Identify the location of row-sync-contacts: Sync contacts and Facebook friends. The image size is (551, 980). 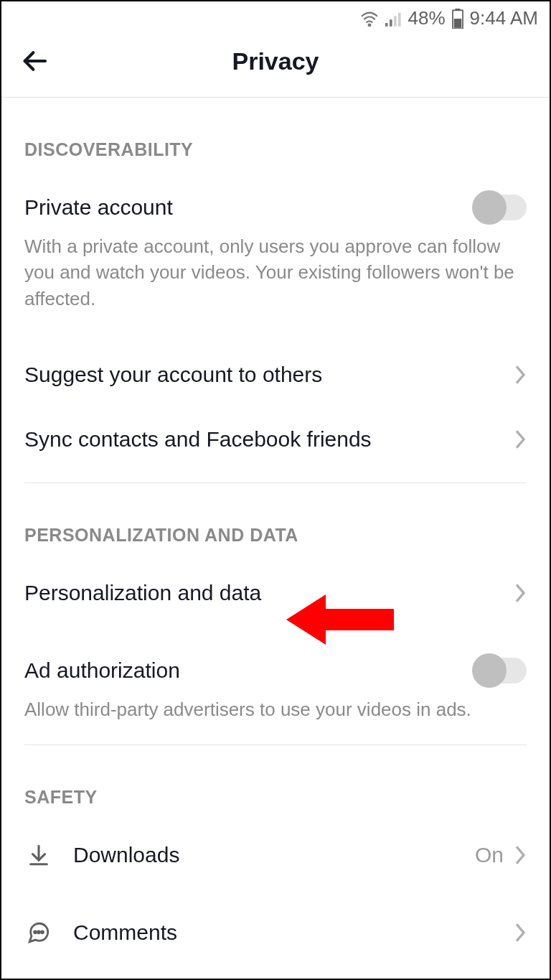
(276, 439).